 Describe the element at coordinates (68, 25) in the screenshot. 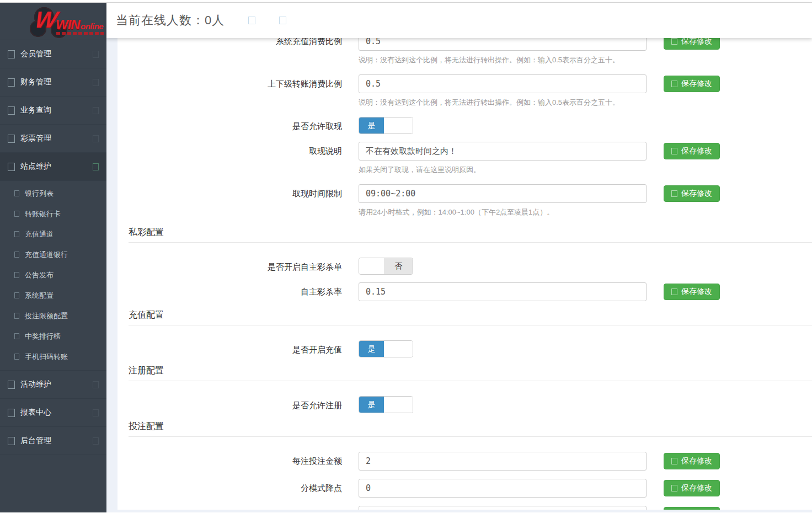

I see `logo-win-text: WIN` at that location.